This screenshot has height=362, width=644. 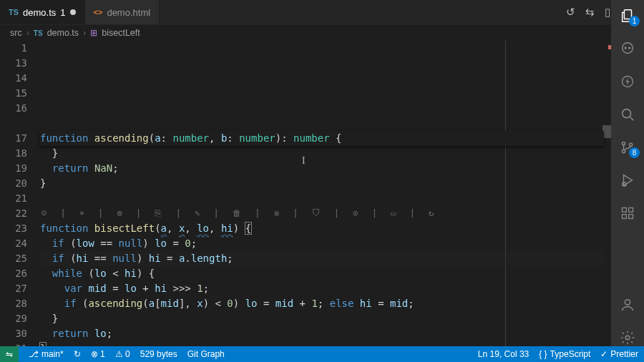 What do you see at coordinates (43, 12) in the screenshot?
I see `tab-demo-ts: TS demo.ts 1` at bounding box center [43, 12].